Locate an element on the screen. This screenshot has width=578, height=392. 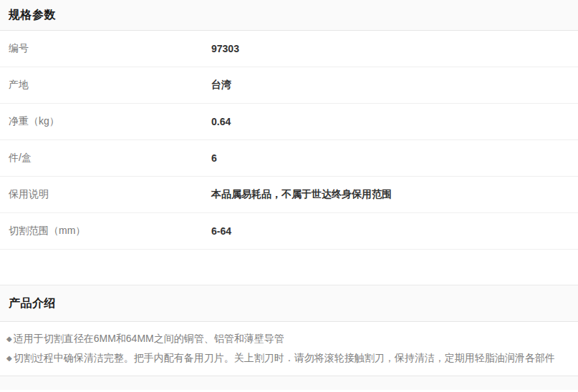
intro-body: ◆ 适用于切割直径在6MM和64MM之间的铜管、铝管和薄壁导管 ◆ 切割过程中确… is located at coordinates (289, 349).